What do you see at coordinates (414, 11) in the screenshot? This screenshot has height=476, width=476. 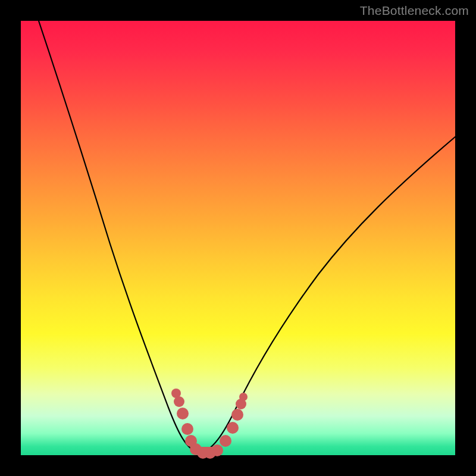 I see `watermark-text: TheBottleneck.com` at bounding box center [414, 11].